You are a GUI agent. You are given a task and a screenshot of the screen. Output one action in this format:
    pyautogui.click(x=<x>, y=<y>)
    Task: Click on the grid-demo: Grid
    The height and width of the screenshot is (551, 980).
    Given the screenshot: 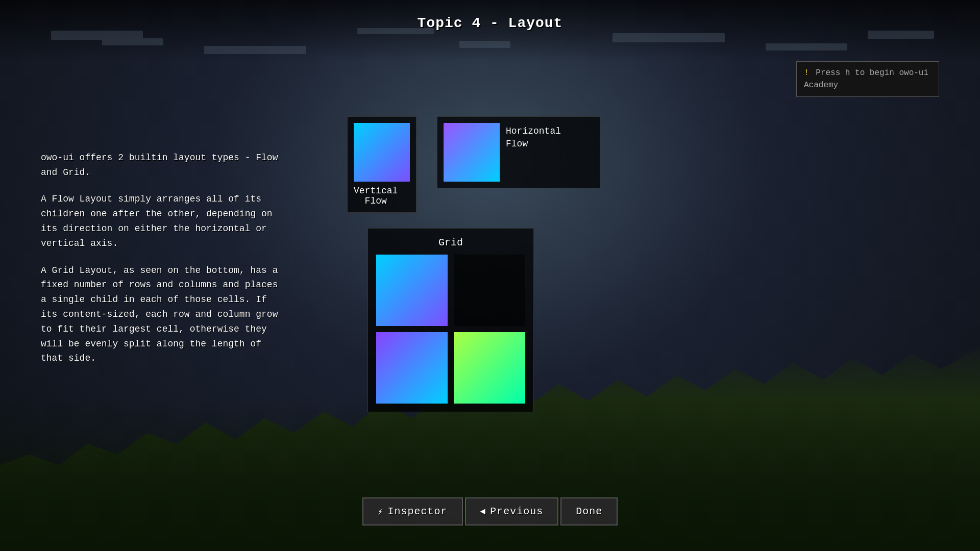 What is the action you would take?
    pyautogui.click(x=451, y=320)
    